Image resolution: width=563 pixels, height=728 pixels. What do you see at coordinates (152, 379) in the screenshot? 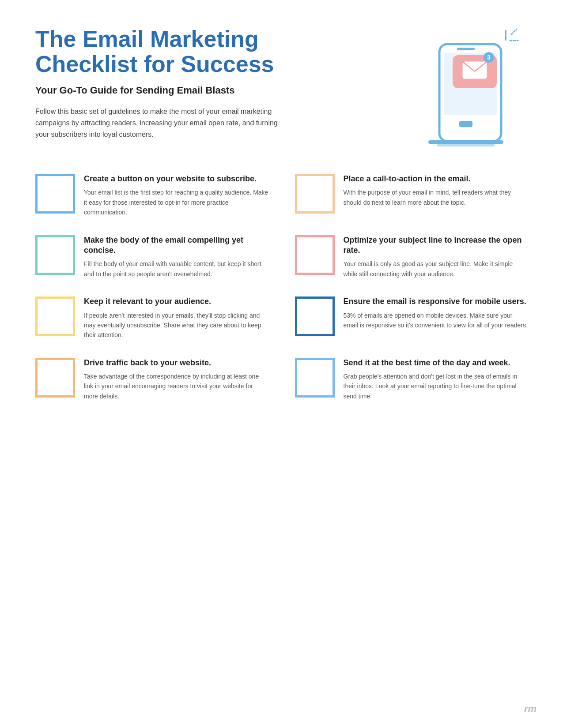
I see `checklist-item-drive-traffic: Drive traffic back to your website. Take…` at bounding box center [152, 379].